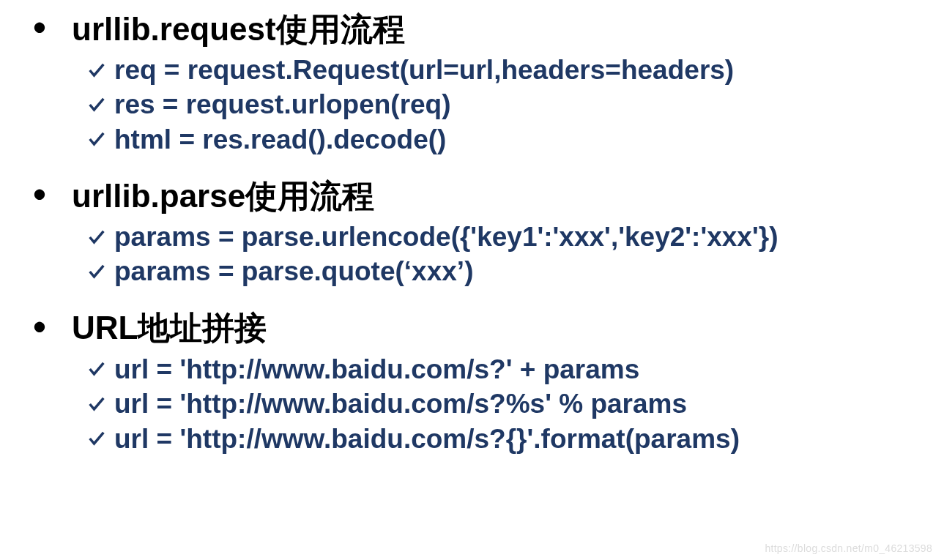 Image resolution: width=944 pixels, height=560 pixels. Describe the element at coordinates (472, 404) in the screenshot. I see `sub-item: url = 'http://www.baidu.com/s?%s' % para…` at that location.